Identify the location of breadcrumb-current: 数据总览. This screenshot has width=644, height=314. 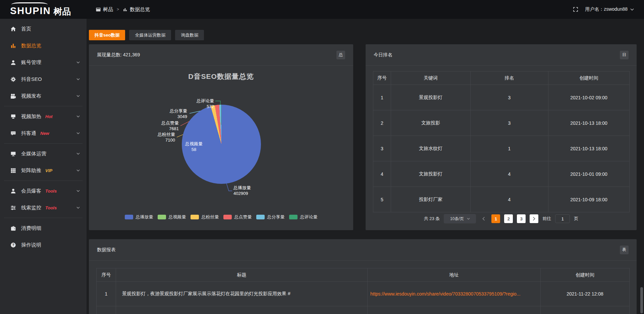
(136, 9).